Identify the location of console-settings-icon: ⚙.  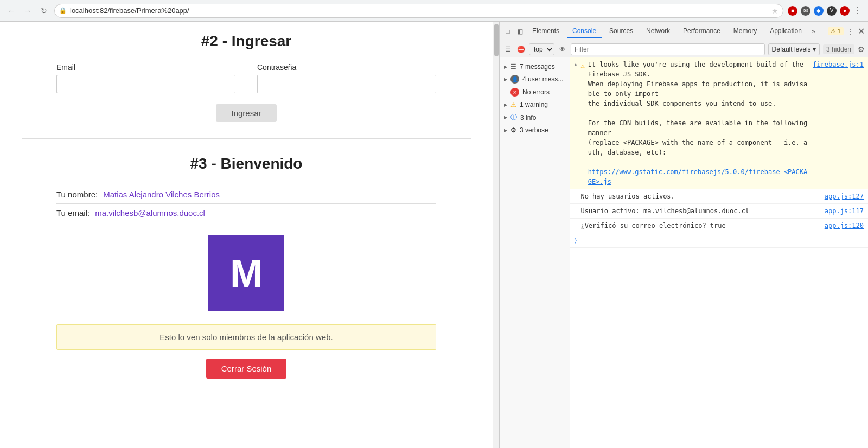
(861, 49).